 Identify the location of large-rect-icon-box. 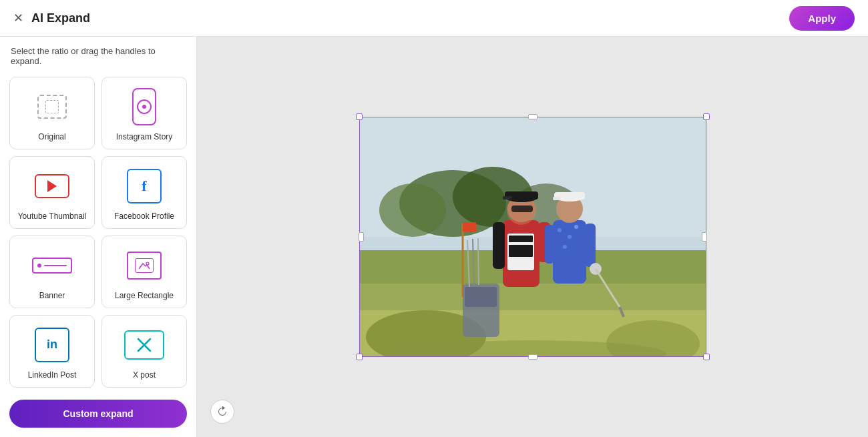
(144, 266).